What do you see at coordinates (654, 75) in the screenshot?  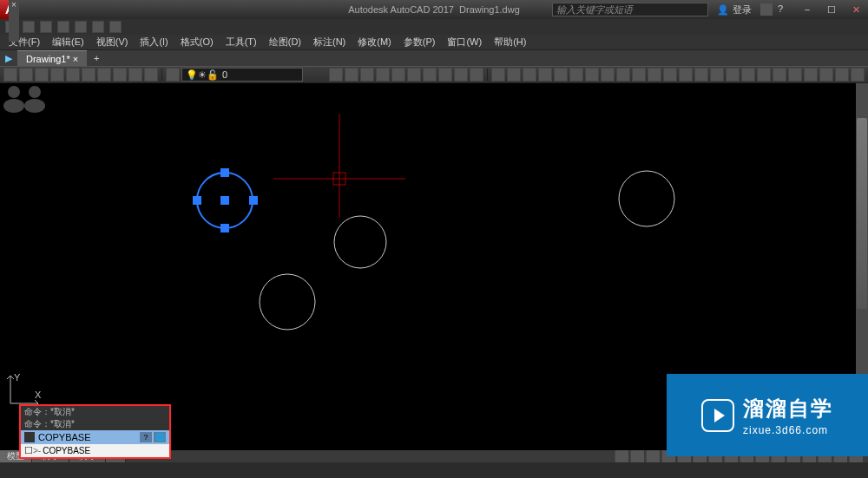 I see `tb-k-icon` at bounding box center [654, 75].